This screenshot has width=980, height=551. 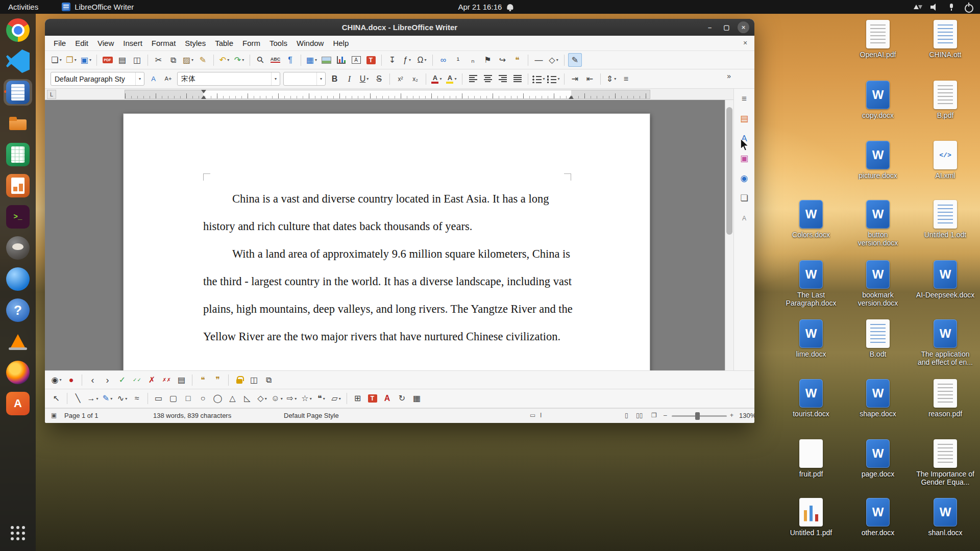 What do you see at coordinates (518, 79) in the screenshot?
I see `align-justify-button` at bounding box center [518, 79].